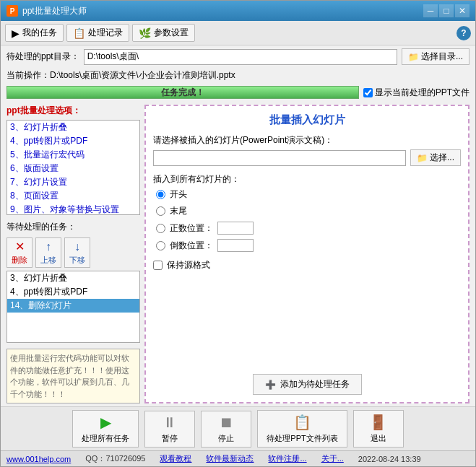 This screenshot has height=467, width=476. I want to click on file-input, so click(280, 158).